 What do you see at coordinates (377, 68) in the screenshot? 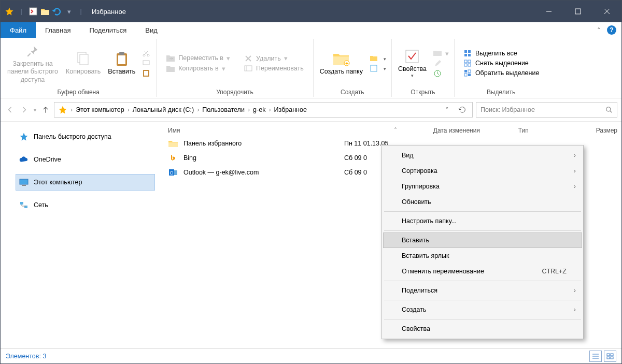
I see `easy-access-button` at bounding box center [377, 68].